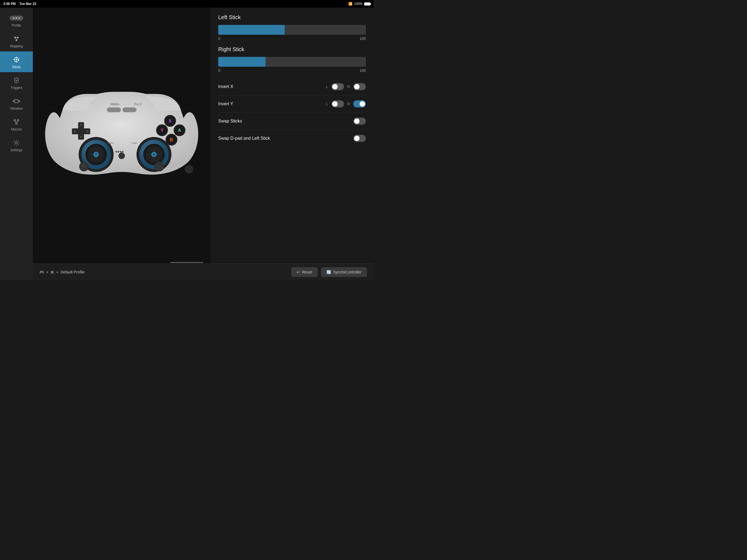 Image resolution: width=747 pixels, height=560 pixels. I want to click on plus-2: +, so click(57, 272).